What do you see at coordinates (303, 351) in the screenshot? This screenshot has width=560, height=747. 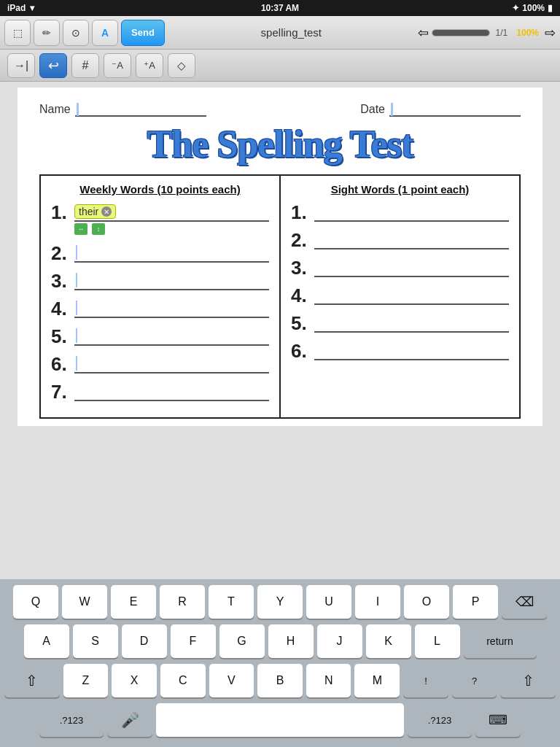 I see `sight-num-6: 6.` at bounding box center [303, 351].